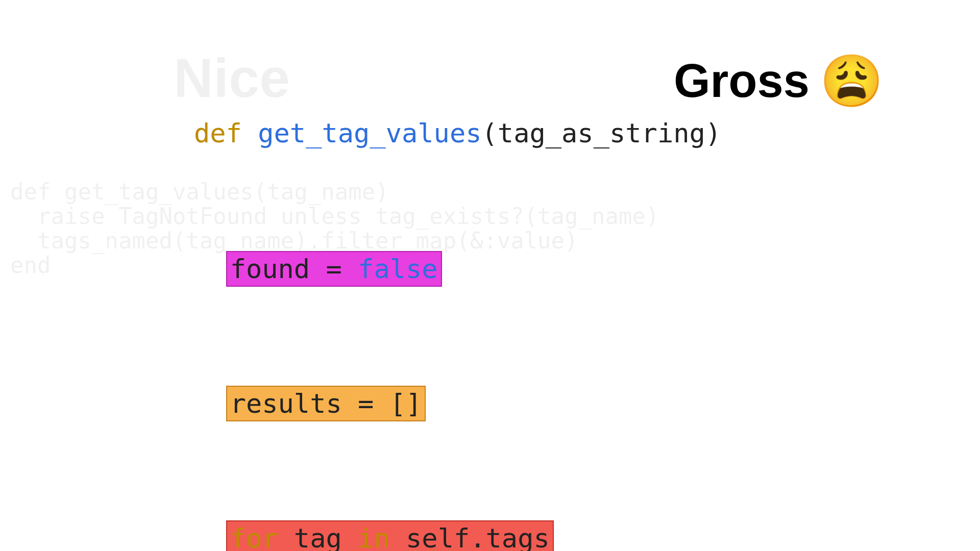 This screenshot has width=980, height=551. Describe the element at coordinates (457, 133) in the screenshot. I see `code-line-1: def get_tag_values(tag_as_string)` at that location.